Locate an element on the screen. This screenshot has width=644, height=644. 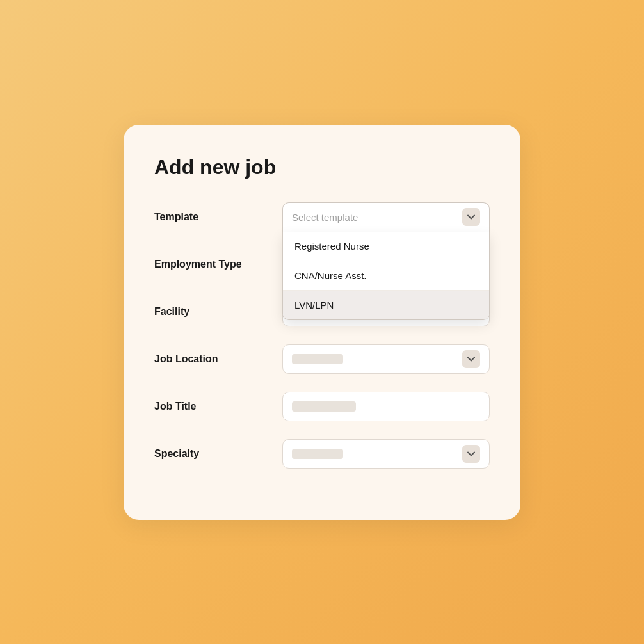
template-option-cna-nurse-asst: CNA/Nurse Asst. is located at coordinates (386, 276).